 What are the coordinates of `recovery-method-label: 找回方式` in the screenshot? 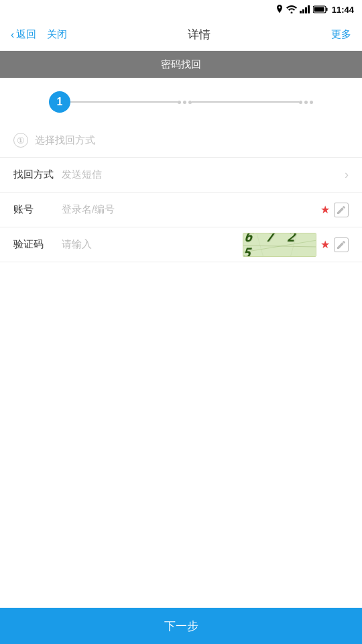 It's located at (38, 174).